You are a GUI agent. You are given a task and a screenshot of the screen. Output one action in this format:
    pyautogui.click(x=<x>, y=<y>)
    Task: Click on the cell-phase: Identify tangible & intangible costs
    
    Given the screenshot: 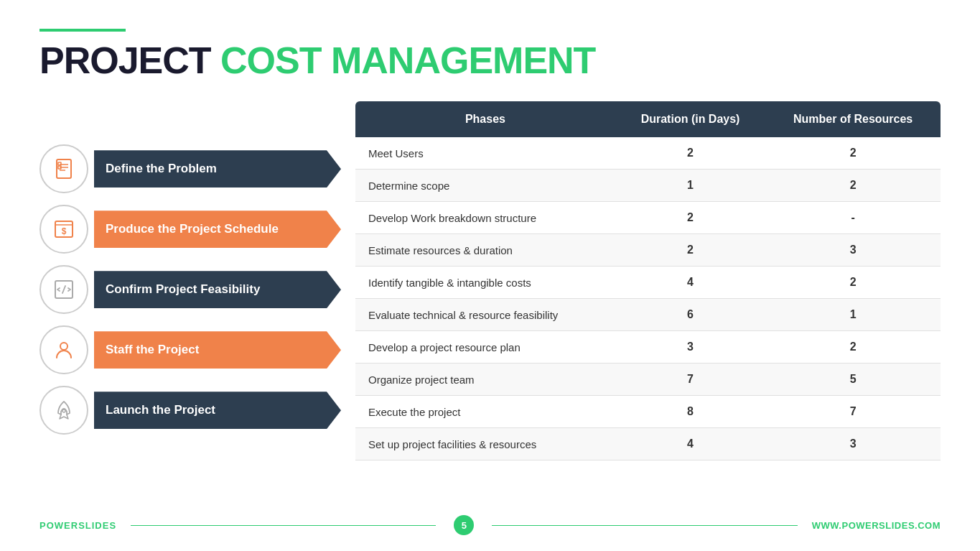 What is the action you would take?
    pyautogui.click(x=485, y=283)
    